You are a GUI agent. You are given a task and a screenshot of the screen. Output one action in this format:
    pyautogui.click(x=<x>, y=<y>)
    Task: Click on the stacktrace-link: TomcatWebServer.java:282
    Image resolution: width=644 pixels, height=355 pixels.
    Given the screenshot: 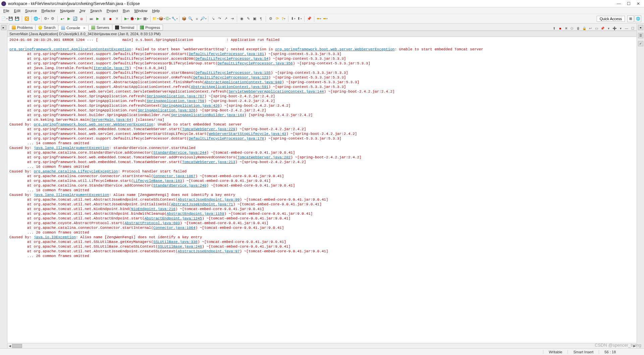 What is the action you would take?
    pyautogui.click(x=264, y=157)
    